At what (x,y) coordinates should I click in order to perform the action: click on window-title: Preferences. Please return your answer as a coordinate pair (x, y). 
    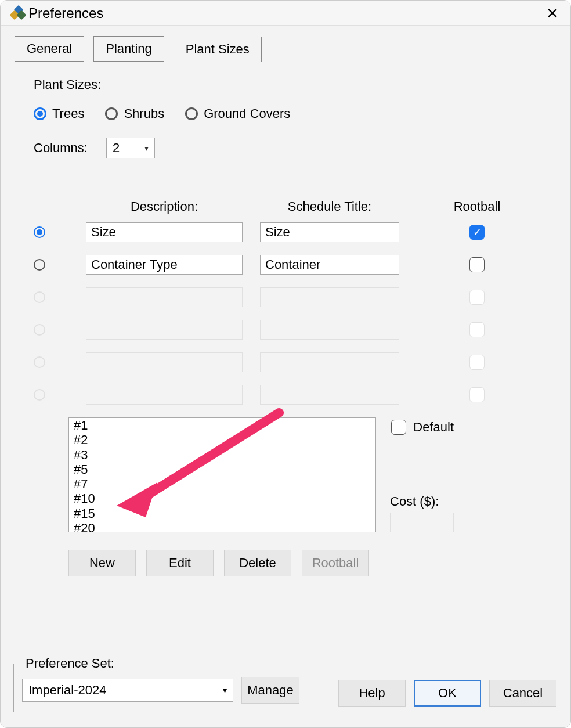
    Looking at the image, I should click on (66, 13).